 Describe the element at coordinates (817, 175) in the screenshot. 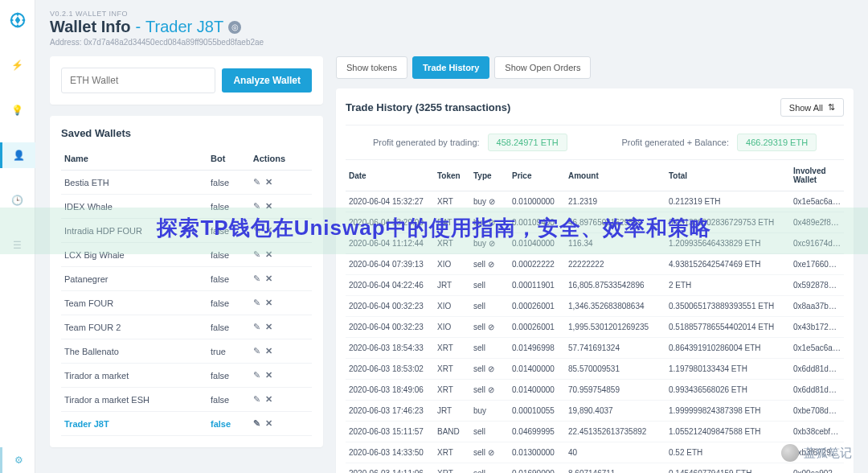

I see `hcol-wallet: Involved Wallet` at that location.